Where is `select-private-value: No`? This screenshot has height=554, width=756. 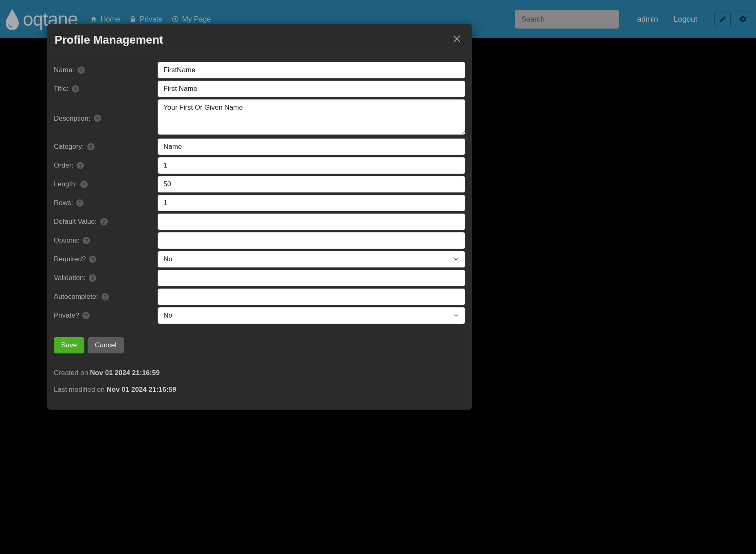 select-private-value: No is located at coordinates (168, 316).